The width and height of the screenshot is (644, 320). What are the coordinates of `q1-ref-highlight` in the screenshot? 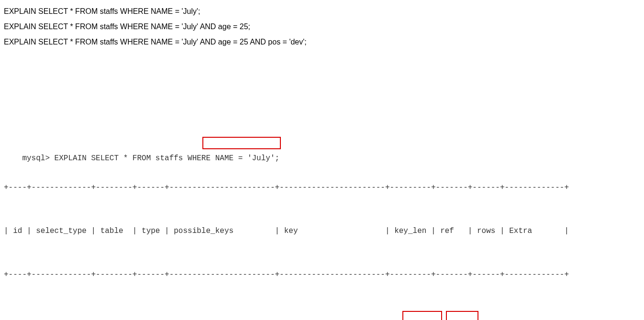 It's located at (462, 316).